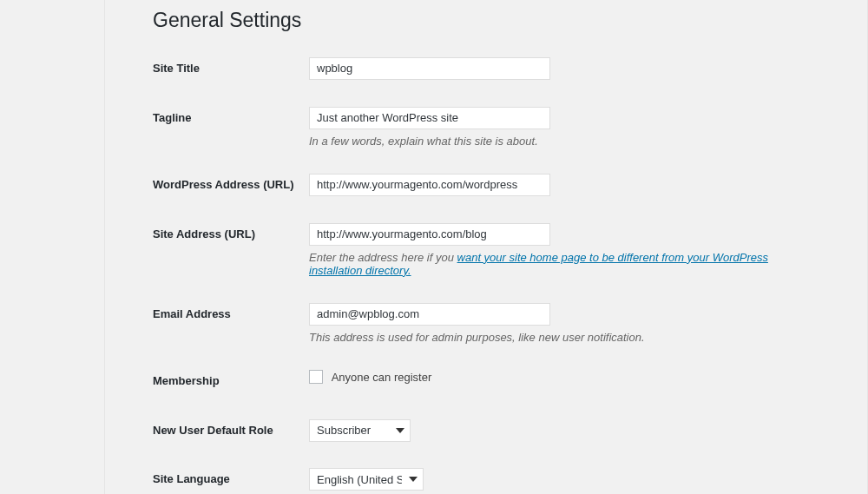 This screenshot has height=494, width=868. Describe the element at coordinates (231, 250) in the screenshot. I see `site-address-label: Site Address (URL)` at that location.